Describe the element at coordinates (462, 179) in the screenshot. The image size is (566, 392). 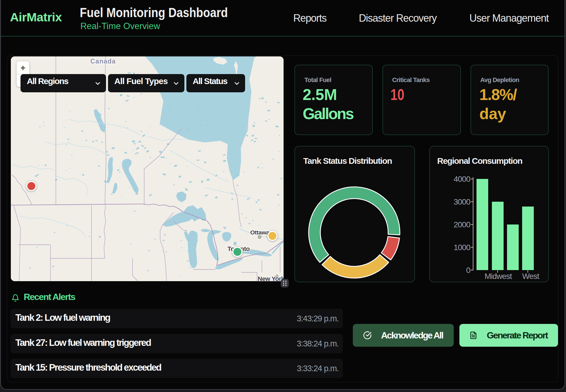
I see `svg-text: 4000` at that location.